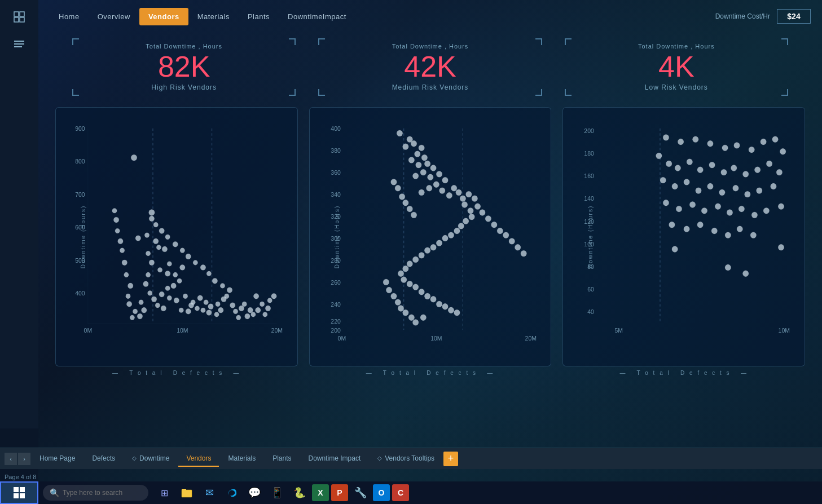 The image size is (822, 504). What do you see at coordinates (80, 129) in the screenshot?
I see `svg-text: 900` at bounding box center [80, 129].